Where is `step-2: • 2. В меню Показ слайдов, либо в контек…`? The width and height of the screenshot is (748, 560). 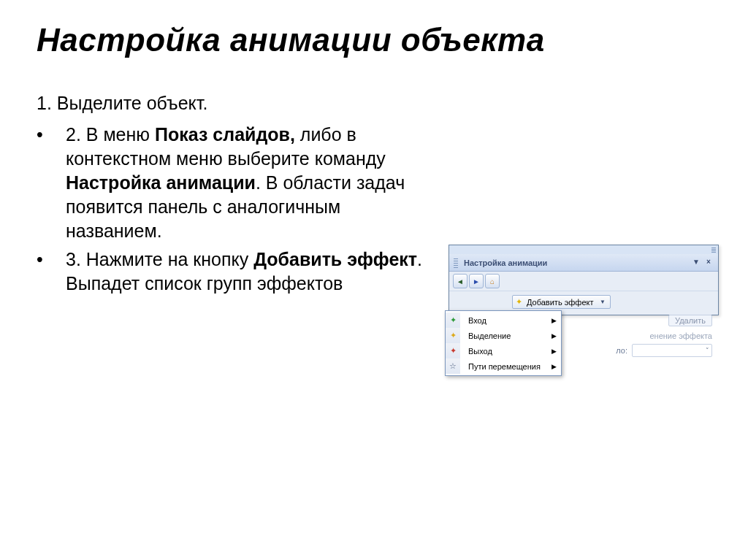 step-2: • 2. В меню Показ слайдов, либо в контек… is located at coordinates (239, 183).